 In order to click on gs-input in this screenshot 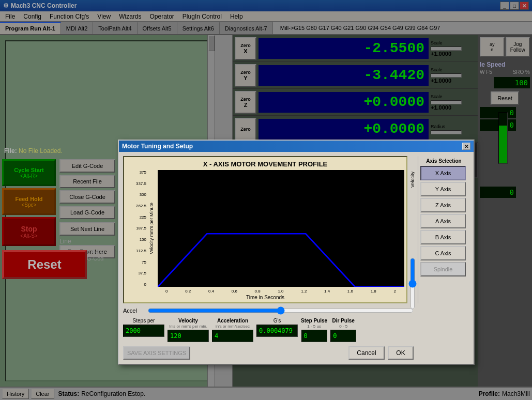, I will do `click(277, 331)`.